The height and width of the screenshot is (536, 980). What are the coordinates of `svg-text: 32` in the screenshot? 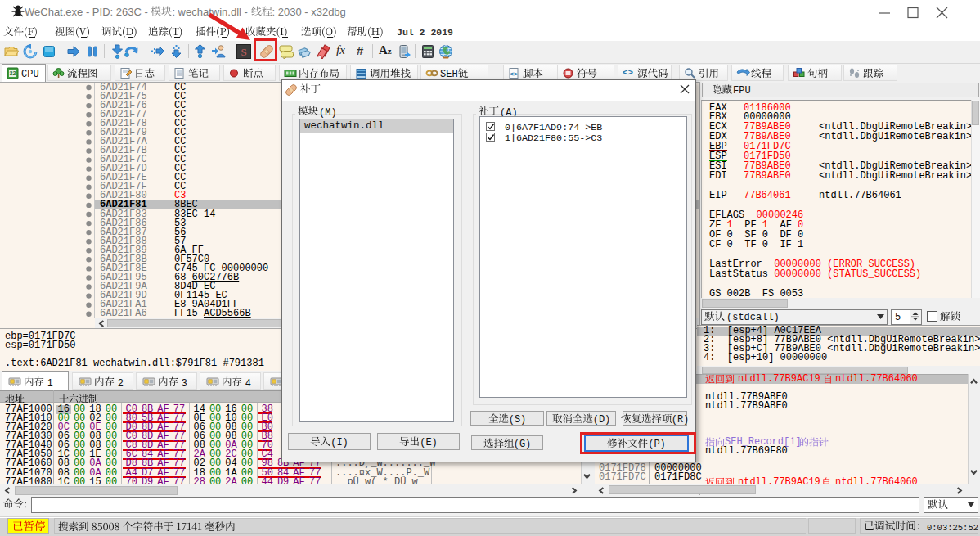 It's located at (13, 74).